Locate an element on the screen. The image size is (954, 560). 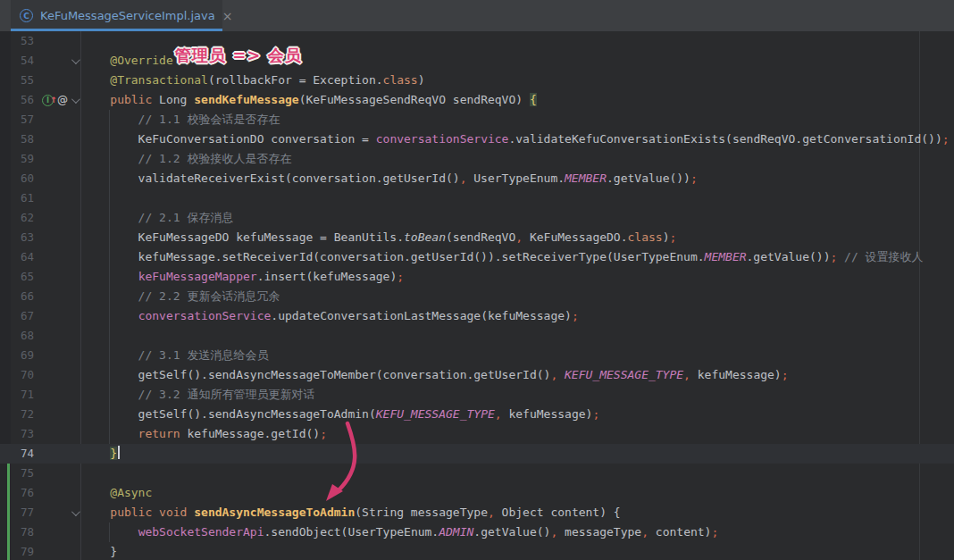
code-line: 69 // 3.1 发送消息给会员 is located at coordinates (477, 355).